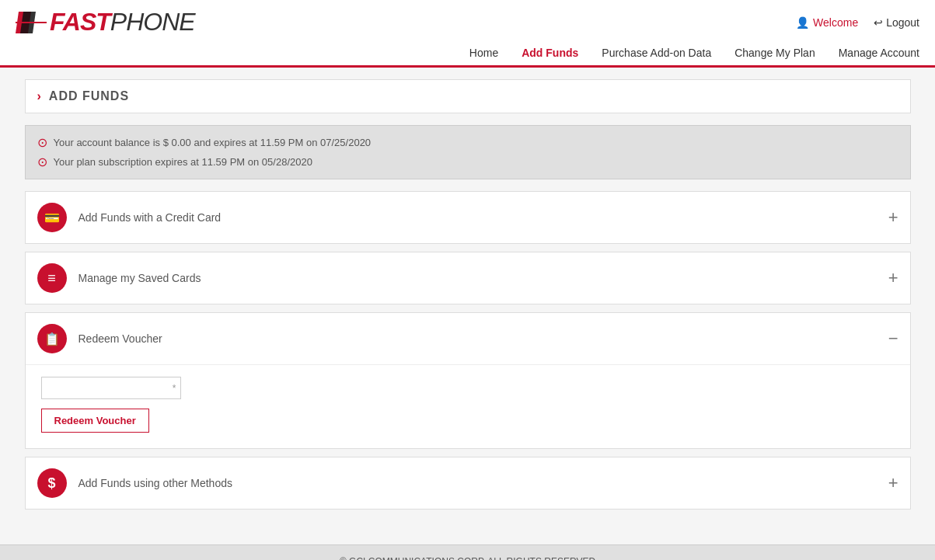 Image resolution: width=935 pixels, height=560 pixels. I want to click on info-box: ⊙ Your account balance is $ 0.00 and exp…, so click(468, 152).